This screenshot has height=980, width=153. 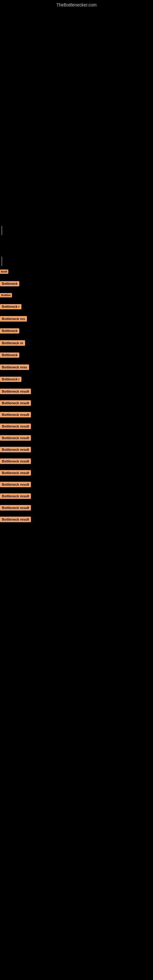 I want to click on bottleneck-badge: Bottleneck res, so click(x=14, y=319).